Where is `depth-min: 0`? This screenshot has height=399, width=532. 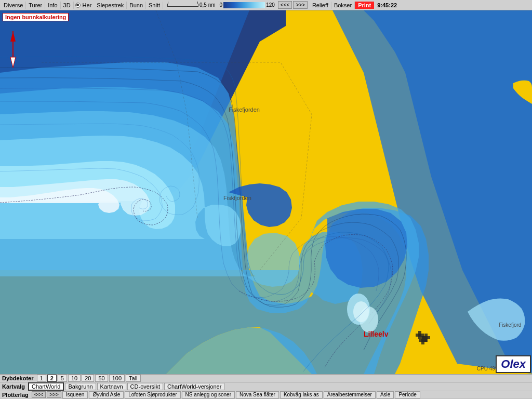 depth-min: 0 is located at coordinates (221, 5).